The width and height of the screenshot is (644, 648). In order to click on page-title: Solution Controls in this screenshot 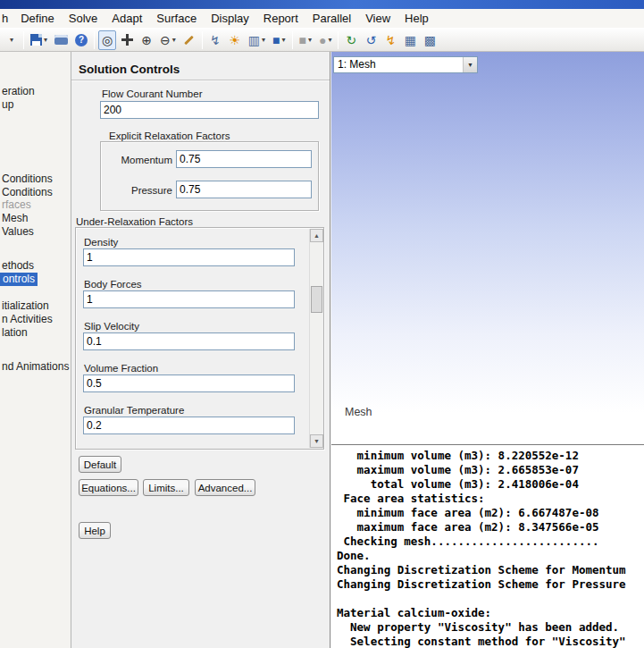, I will do `click(129, 70)`.